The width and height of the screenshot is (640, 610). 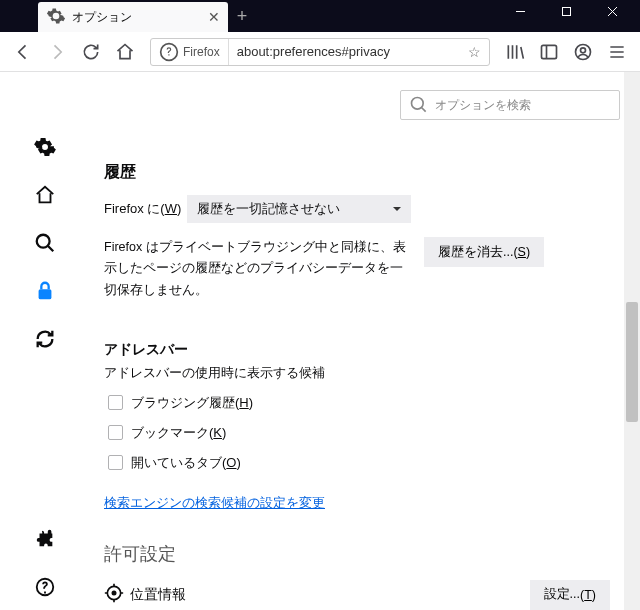 I want to click on account-button, so click(x=583, y=52).